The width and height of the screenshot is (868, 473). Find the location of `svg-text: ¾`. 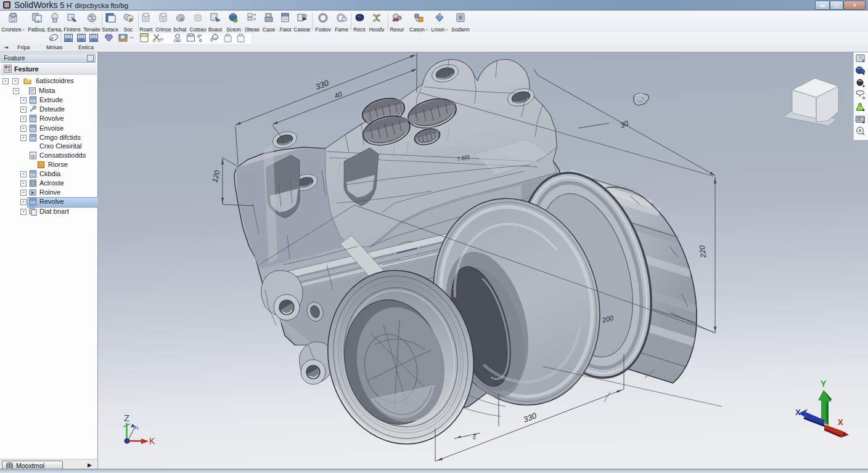

svg-text: ¾ is located at coordinates (136, 427).